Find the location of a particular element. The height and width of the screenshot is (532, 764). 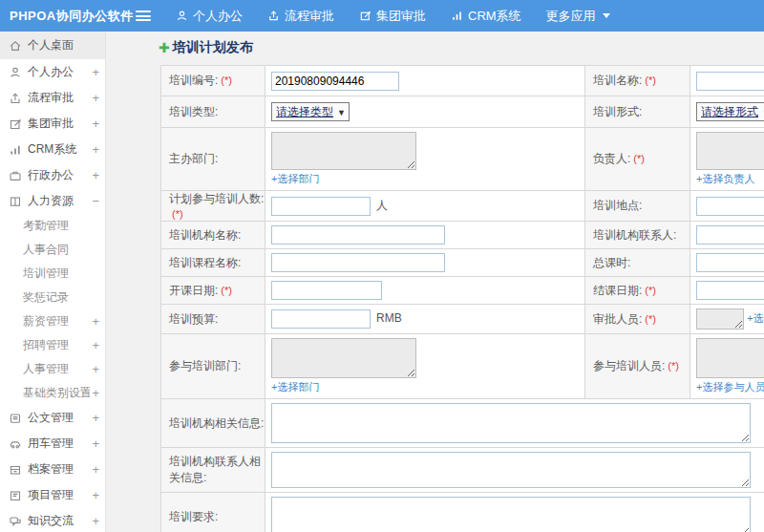

sidebar-item-admin-office: 行政办公 + is located at coordinates (53, 176).